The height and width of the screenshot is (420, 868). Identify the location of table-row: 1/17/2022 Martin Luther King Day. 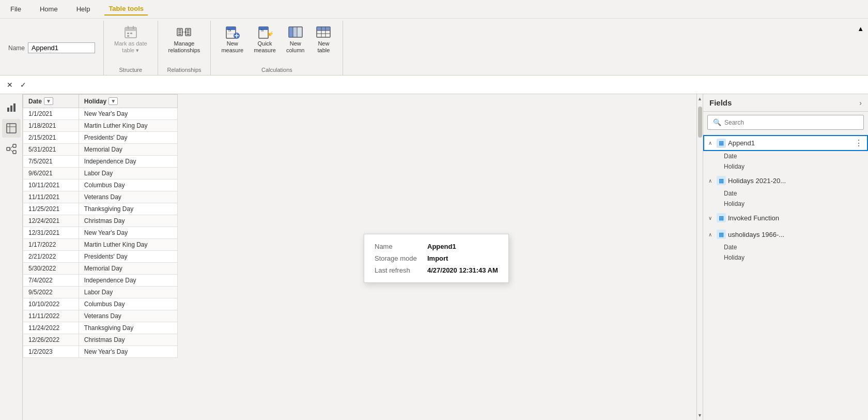
(100, 245).